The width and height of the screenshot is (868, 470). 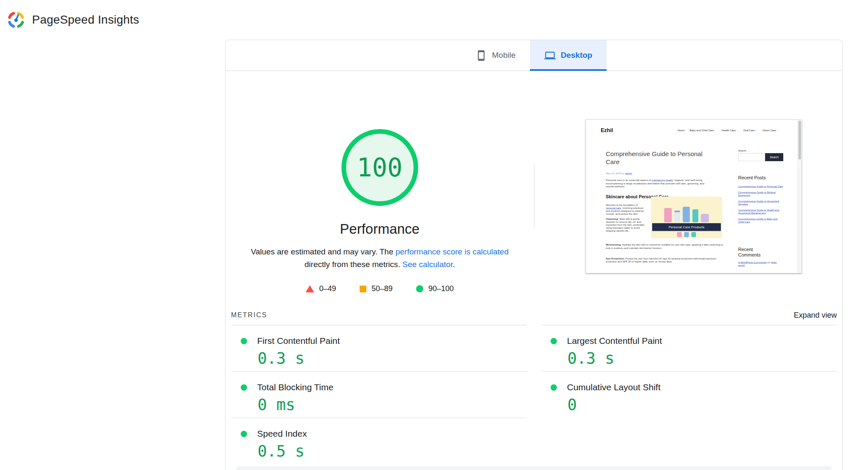 I want to click on screenshot-intro-paragraph: Personal care is an essential aspect of …, so click(x=655, y=183).